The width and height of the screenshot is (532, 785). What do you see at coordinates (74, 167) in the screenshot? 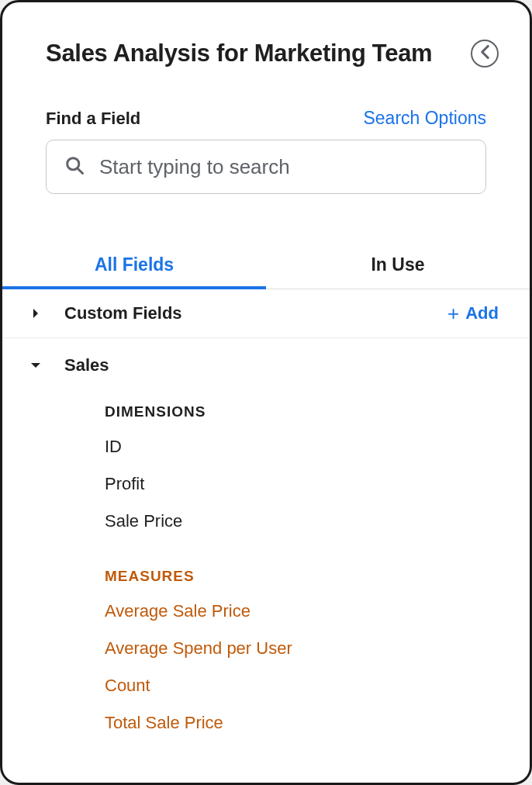
I see `search-icon` at bounding box center [74, 167].